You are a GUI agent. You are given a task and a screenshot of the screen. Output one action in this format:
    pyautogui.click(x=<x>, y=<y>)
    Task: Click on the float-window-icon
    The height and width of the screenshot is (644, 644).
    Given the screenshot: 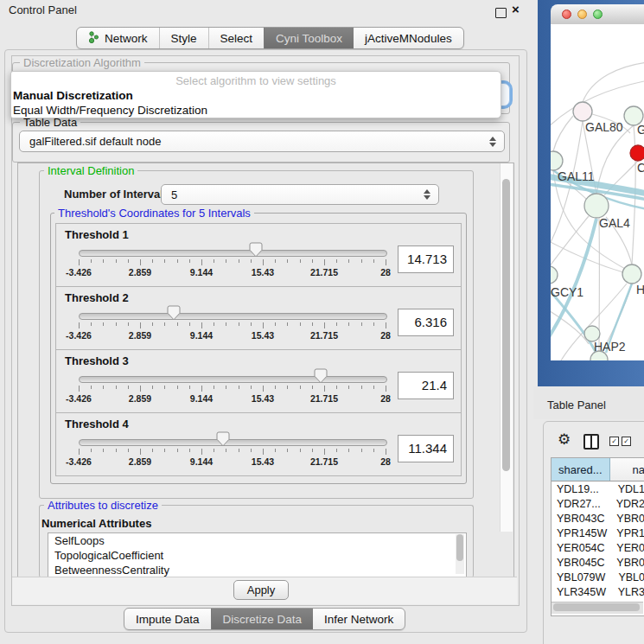 What is the action you would take?
    pyautogui.click(x=501, y=13)
    